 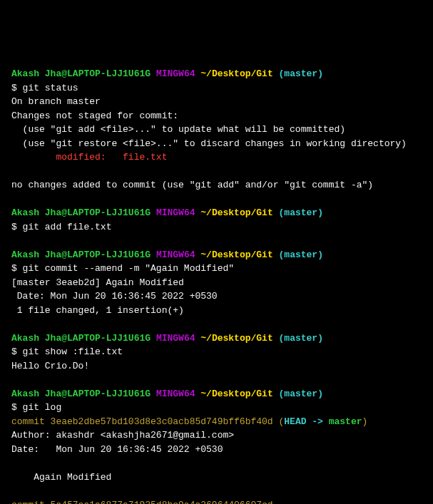 I want to click on cmd-git-commit-amend: git commit --amend -m "Again Modified", so click(x=128, y=268).